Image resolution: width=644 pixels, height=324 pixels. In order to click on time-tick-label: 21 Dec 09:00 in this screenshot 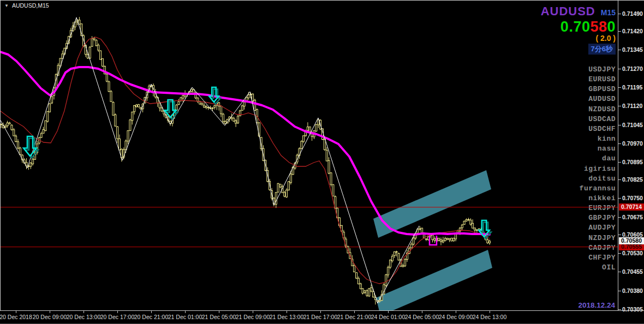, I will do `click(253, 317)`.